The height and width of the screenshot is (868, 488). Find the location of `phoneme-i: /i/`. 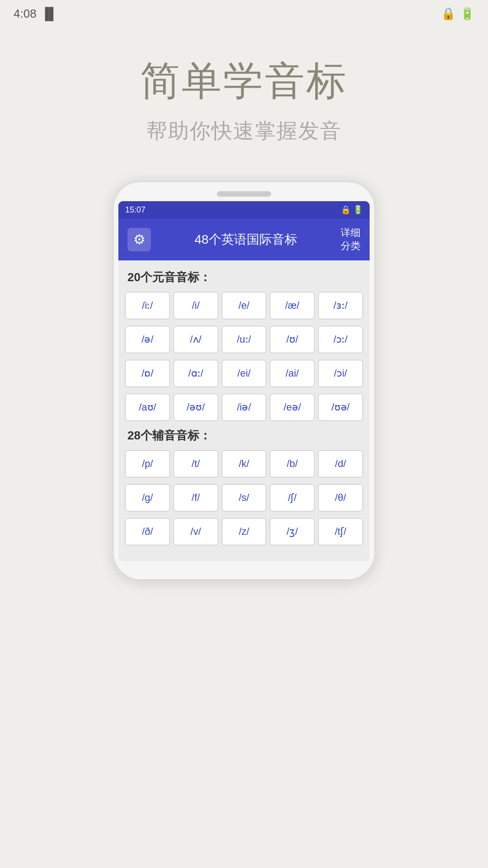

phoneme-i: /i/ is located at coordinates (196, 306).